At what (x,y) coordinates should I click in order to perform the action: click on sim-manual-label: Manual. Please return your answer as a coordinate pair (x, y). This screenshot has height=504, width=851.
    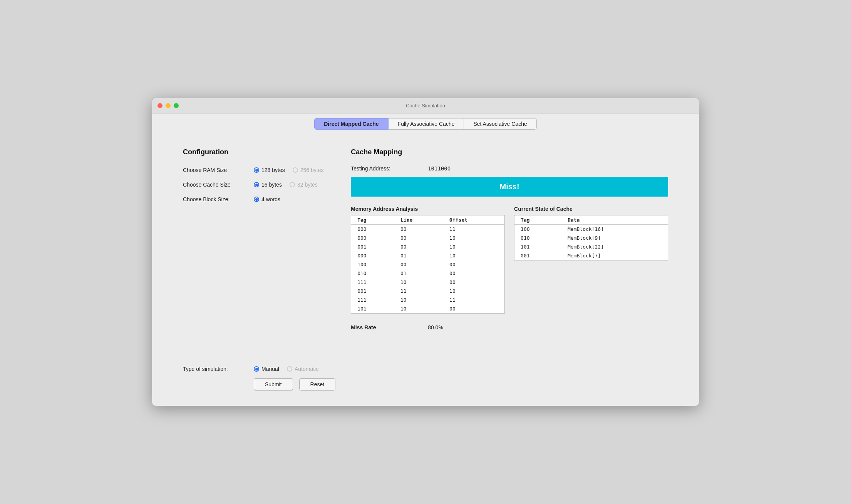
    Looking at the image, I should click on (270, 369).